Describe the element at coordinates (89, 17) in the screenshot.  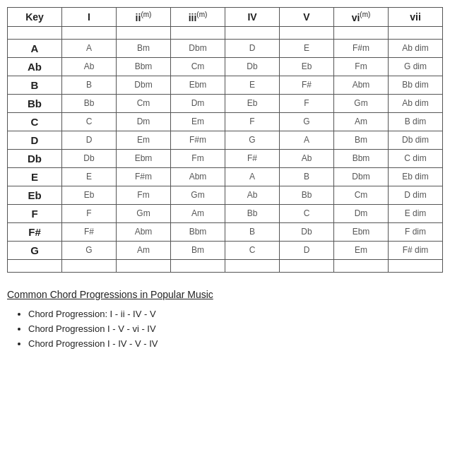
I see `column-header-i: I` at that location.